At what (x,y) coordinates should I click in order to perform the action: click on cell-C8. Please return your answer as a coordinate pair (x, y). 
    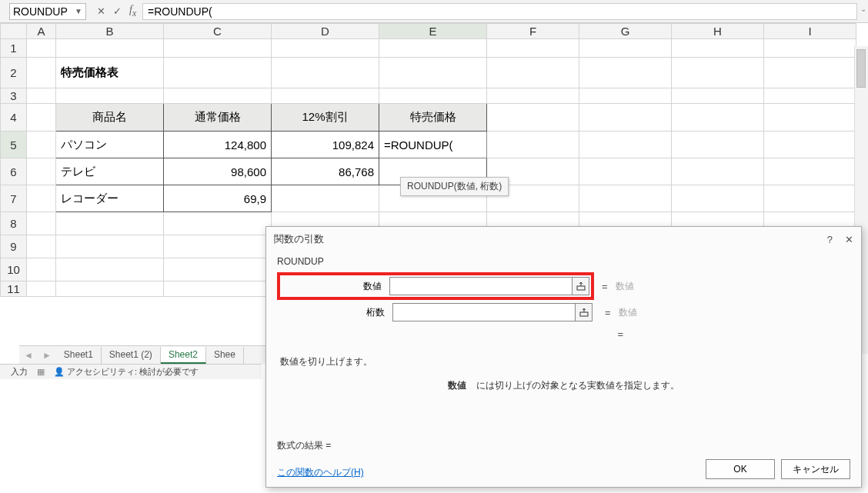
    Looking at the image, I should click on (218, 224).